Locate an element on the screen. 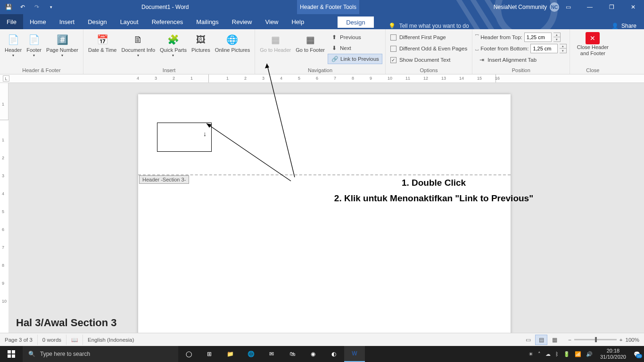  edge-icon: 🌐 is located at coordinates (251, 354).